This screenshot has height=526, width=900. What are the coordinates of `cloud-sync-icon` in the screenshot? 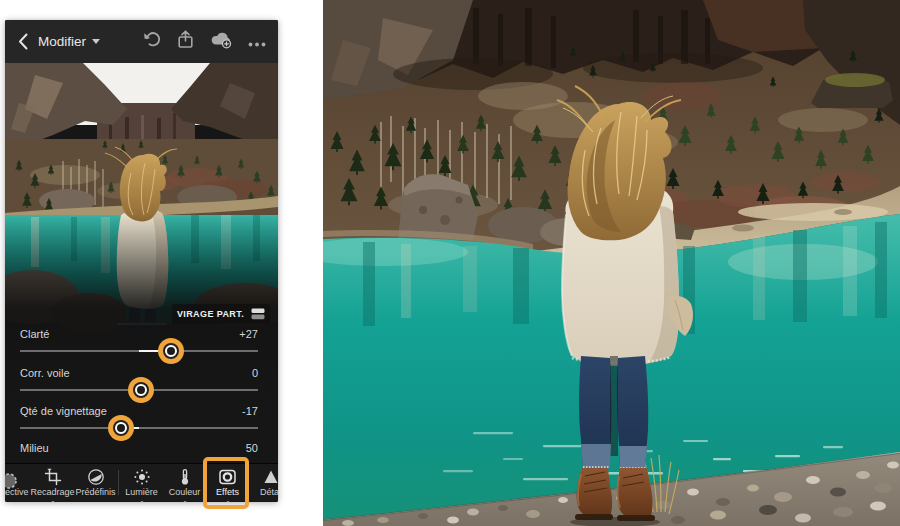 It's located at (221, 42).